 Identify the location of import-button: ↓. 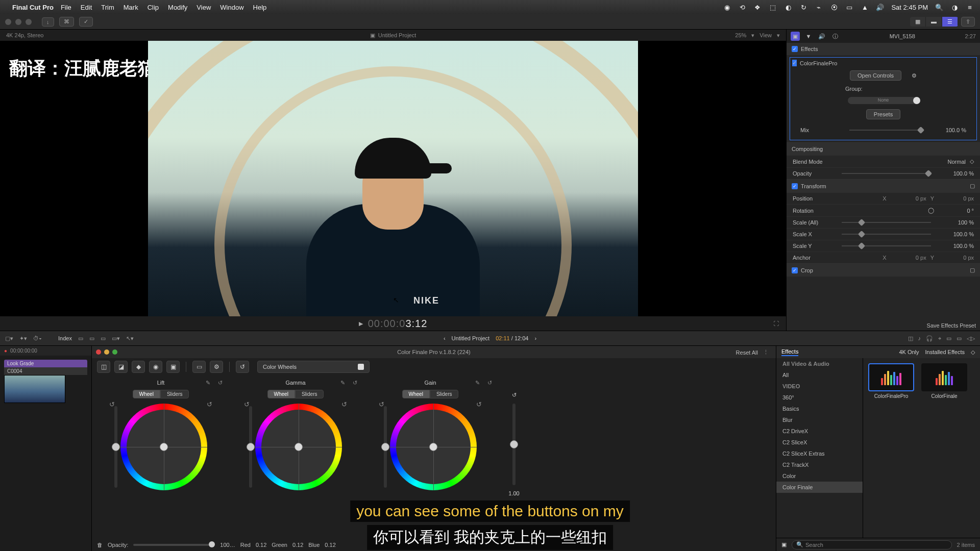
(48, 22).